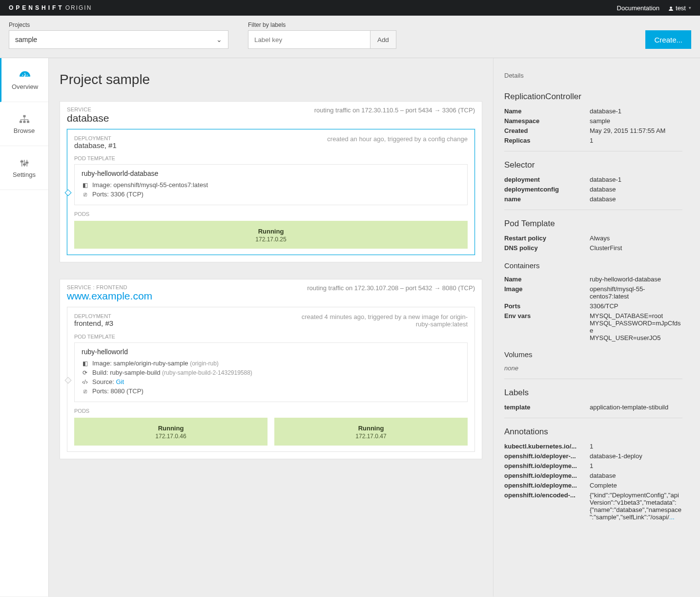 Image resolution: width=700 pixels, height=597 pixels. What do you see at coordinates (636, 506) in the screenshot?
I see `kv-value: {"kind":"DeploymentConfig","apiVersion":…` at bounding box center [636, 506].